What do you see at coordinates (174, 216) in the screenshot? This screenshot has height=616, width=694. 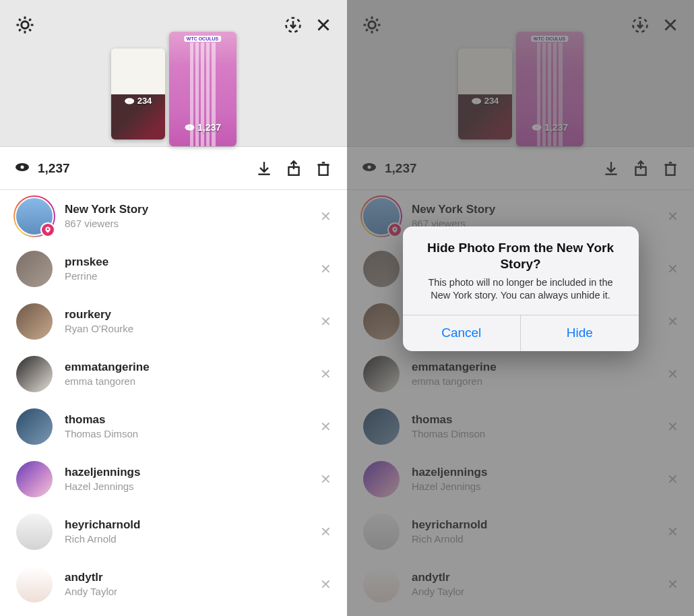 I see `viewer-row: New York Story867 viewers✕` at bounding box center [174, 216].